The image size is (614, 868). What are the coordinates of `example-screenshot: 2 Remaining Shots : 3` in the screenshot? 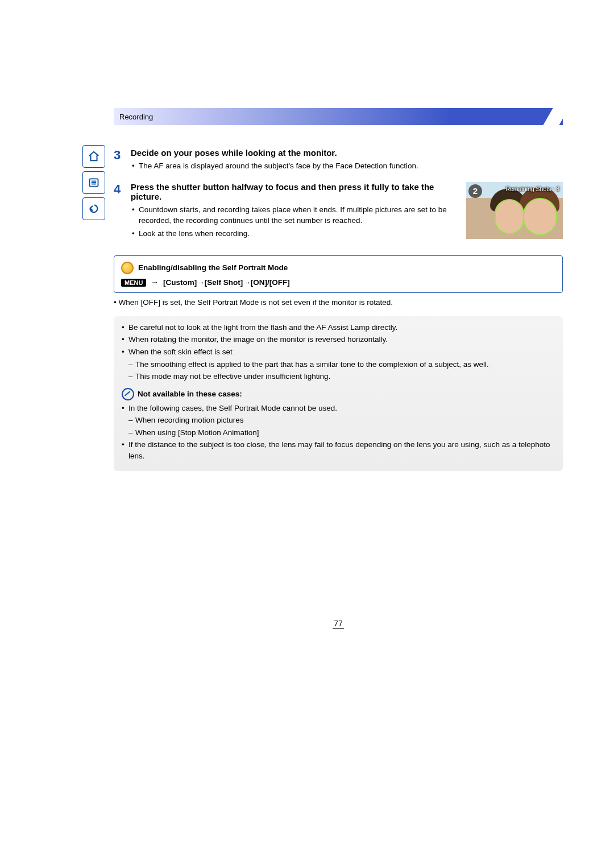 It's located at (515, 210).